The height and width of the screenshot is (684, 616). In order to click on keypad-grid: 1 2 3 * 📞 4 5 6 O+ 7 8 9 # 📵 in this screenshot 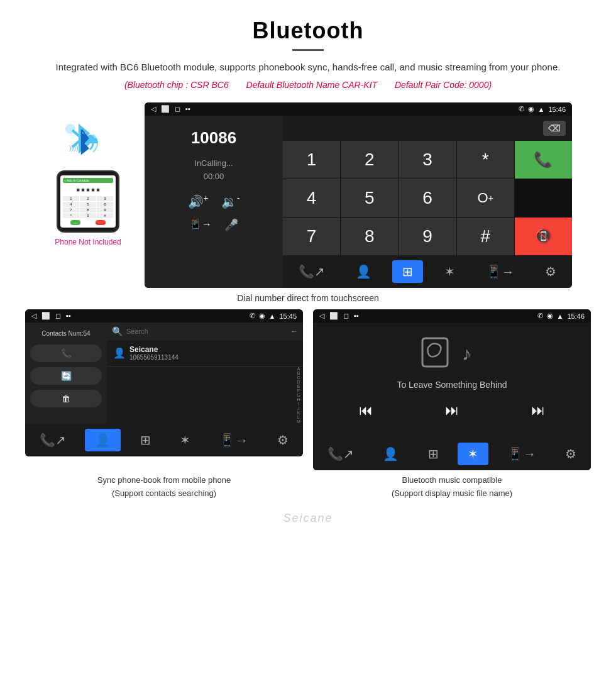, I will do `click(427, 198)`.